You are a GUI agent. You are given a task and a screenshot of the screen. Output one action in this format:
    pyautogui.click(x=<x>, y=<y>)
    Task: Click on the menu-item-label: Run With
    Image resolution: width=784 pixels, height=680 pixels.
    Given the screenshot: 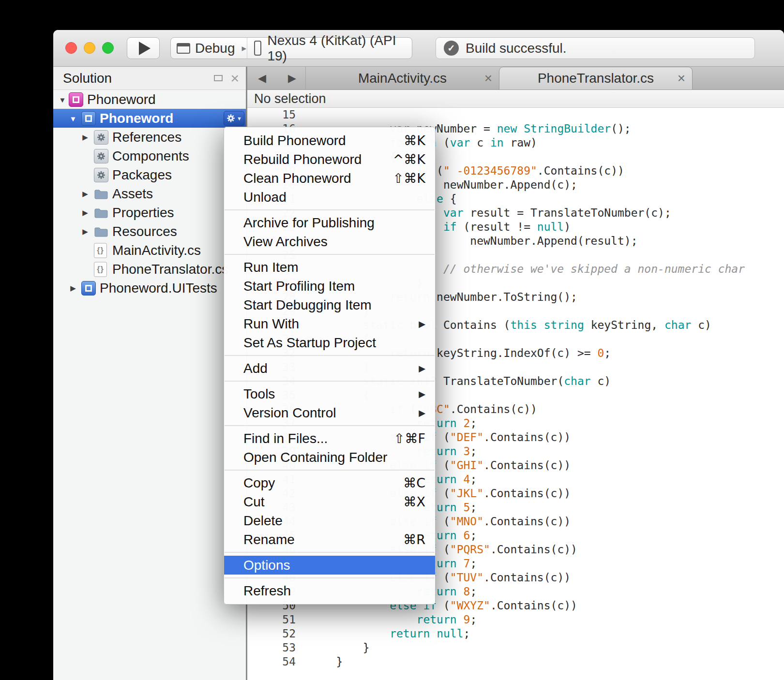 What is the action you would take?
    pyautogui.click(x=331, y=324)
    